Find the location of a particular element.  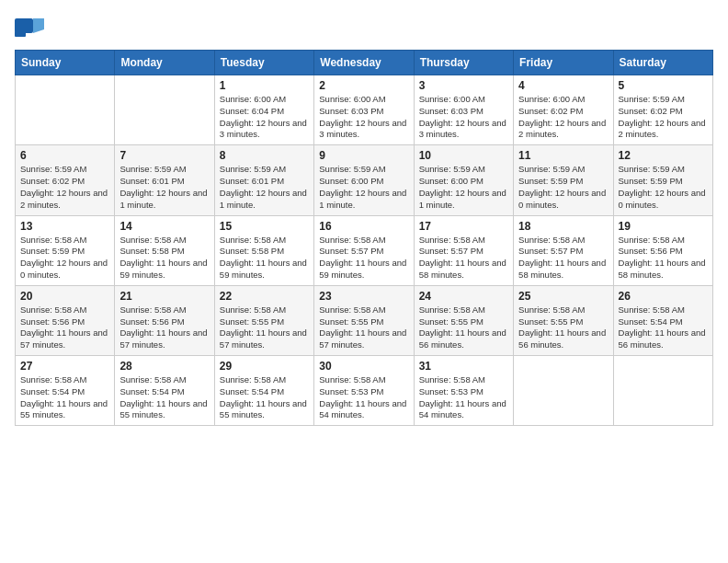

day-number: 6 is located at coordinates (64, 155).